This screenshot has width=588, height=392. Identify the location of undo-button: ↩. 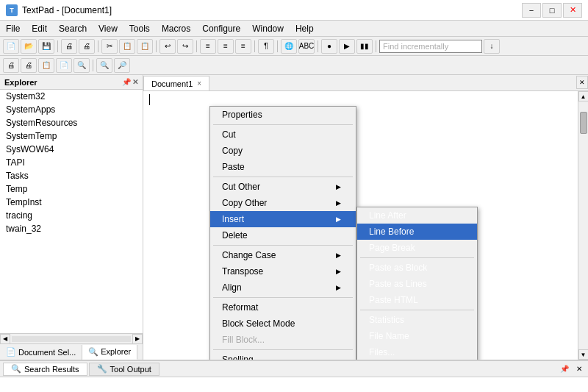
(168, 46).